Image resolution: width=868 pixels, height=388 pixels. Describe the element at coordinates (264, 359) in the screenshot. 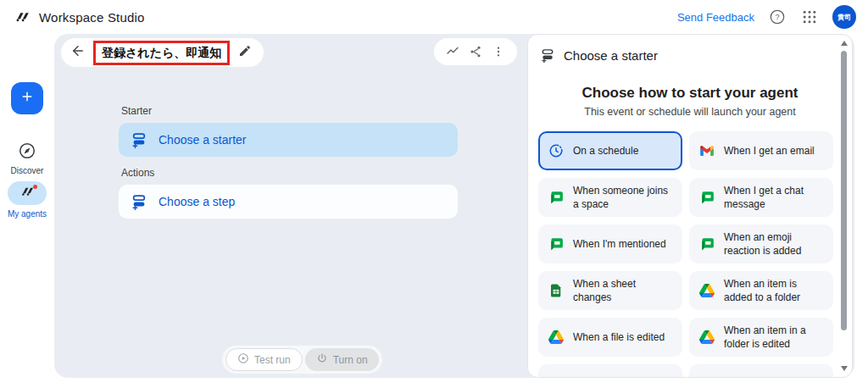

I see `test-run-button: Test run` at that location.